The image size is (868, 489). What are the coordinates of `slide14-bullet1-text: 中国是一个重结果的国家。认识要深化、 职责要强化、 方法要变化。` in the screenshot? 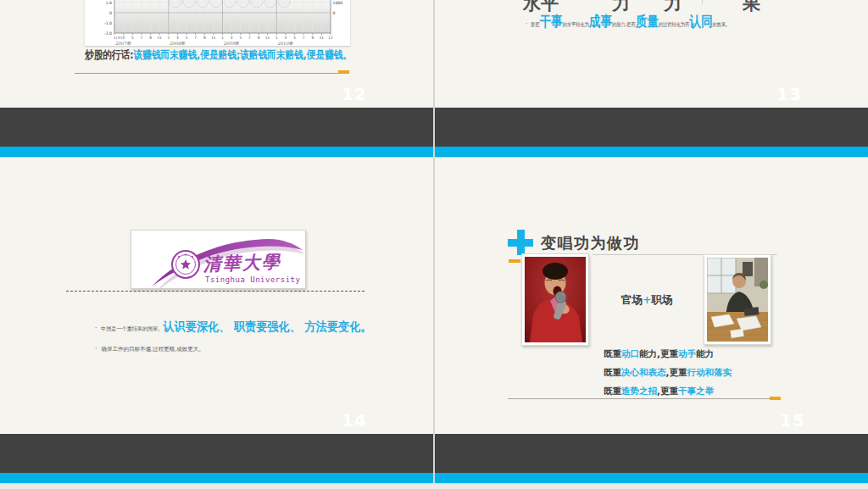 It's located at (236, 325).